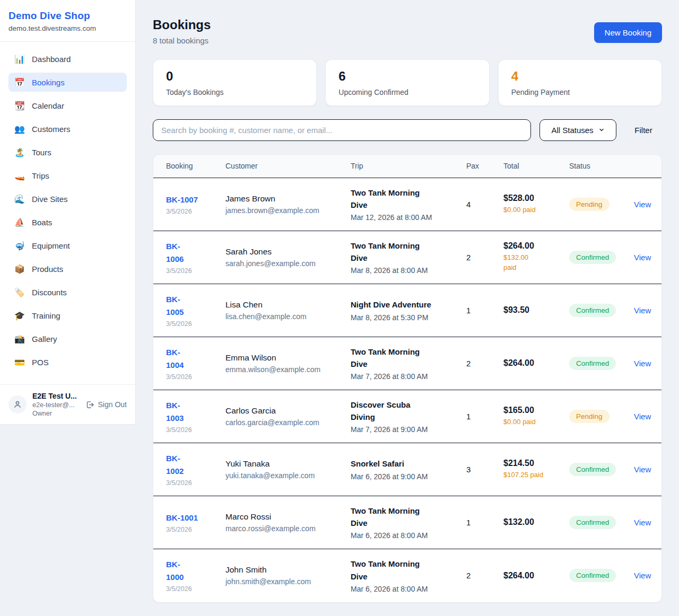 Image resolution: width=679 pixels, height=616 pixels. Describe the element at coordinates (55, 413) in the screenshot. I see `user-role: Owner` at that location.